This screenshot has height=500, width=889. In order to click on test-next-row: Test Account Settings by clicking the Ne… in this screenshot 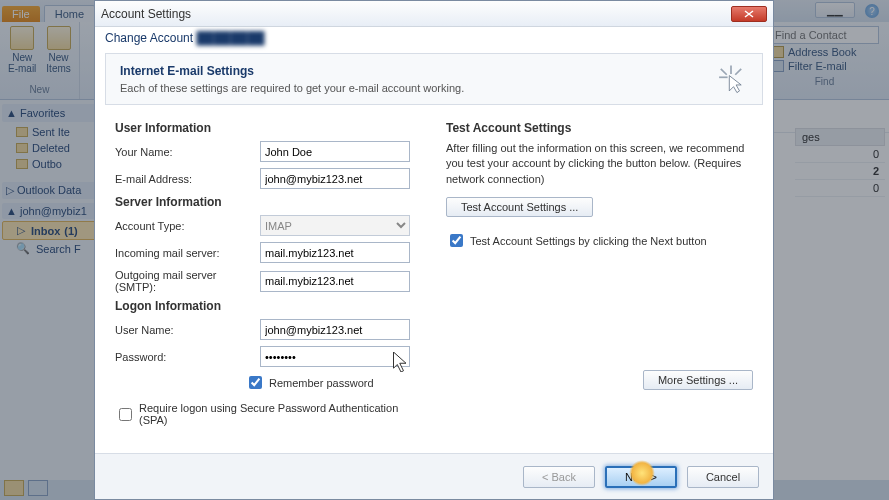, I will do `click(600, 240)`.